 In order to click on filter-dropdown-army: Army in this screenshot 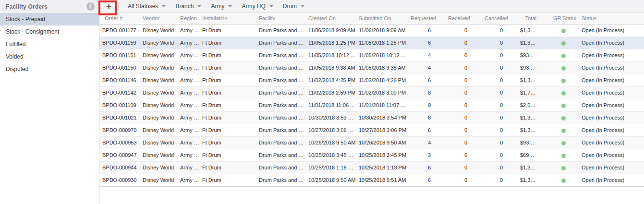, I will do `click(221, 6)`.